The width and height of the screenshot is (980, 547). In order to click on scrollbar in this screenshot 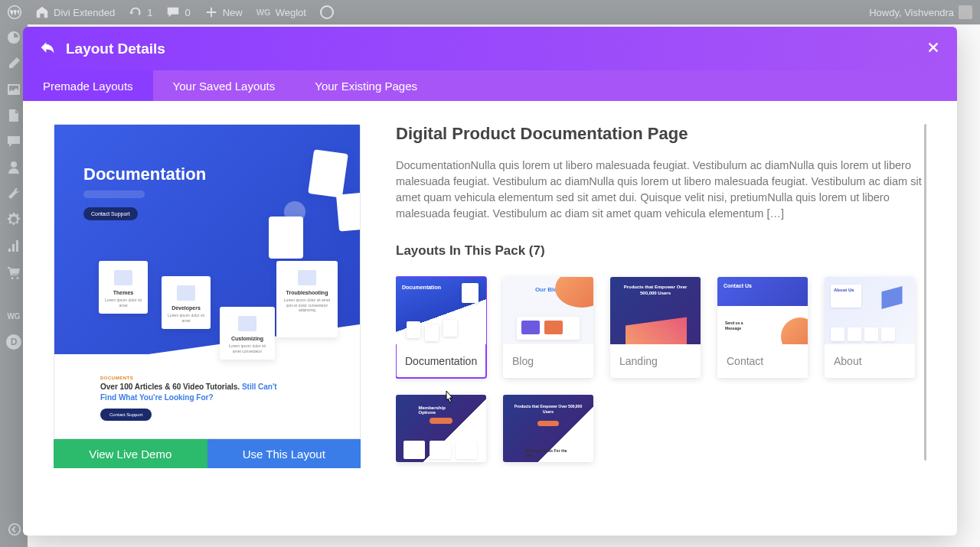, I will do `click(925, 292)`.